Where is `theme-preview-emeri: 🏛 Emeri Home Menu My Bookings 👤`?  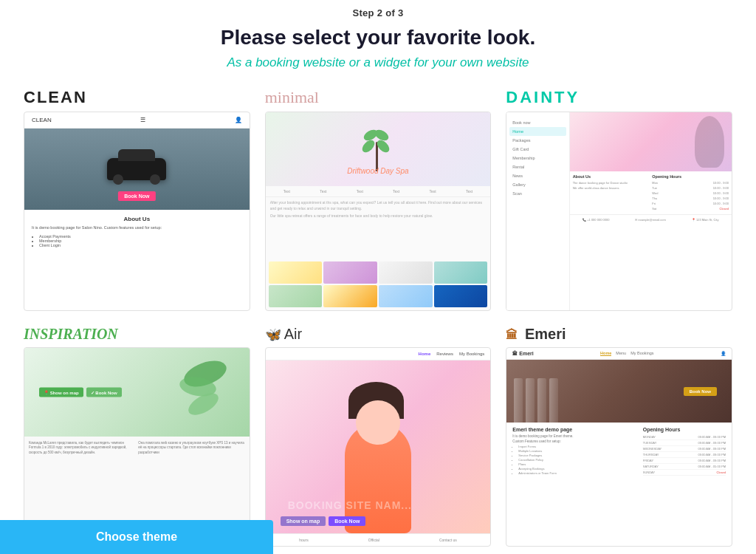 theme-preview-emeri: 🏛 Emeri Home Menu My Bookings 👤 is located at coordinates (619, 447).